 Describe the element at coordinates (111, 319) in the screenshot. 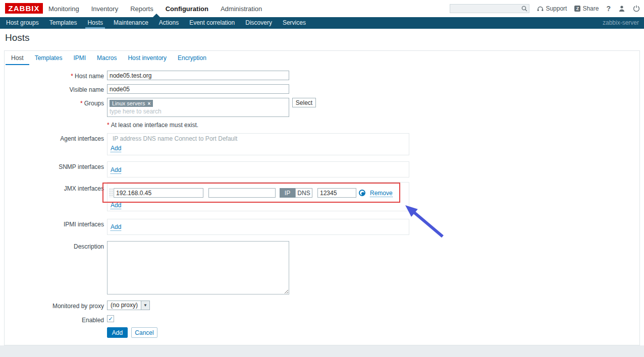

I see `enabled-checkbox: ✓` at that location.